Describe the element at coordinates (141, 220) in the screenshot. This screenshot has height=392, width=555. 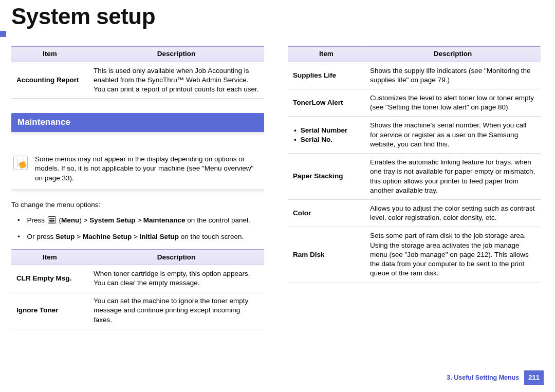
I see `step-1: Press (Menu) > System Setup > Maintenanc…` at that location.